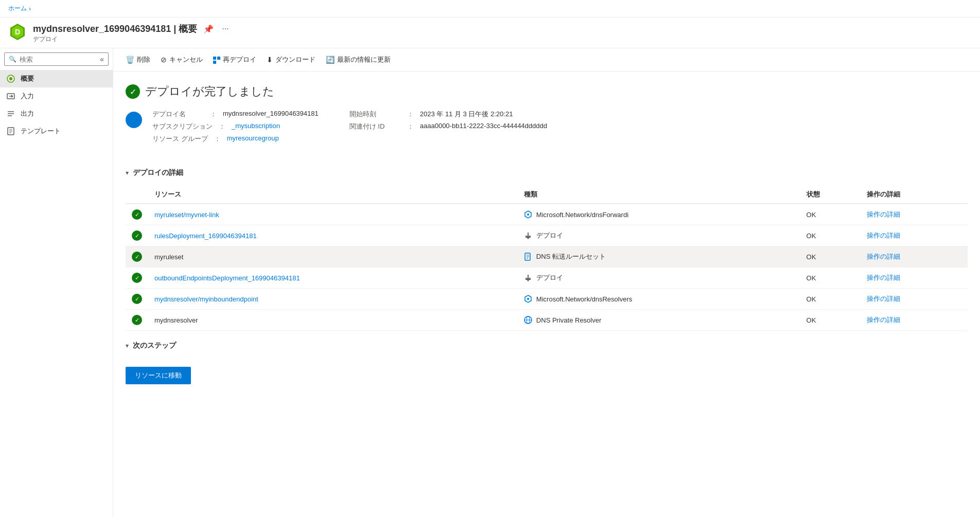  What do you see at coordinates (547, 60) in the screenshot?
I see `toolbar: 🗑️ 削除 ⊘ キャンセル 再デプロイ ⬇ ダウンロード 🔄 最新の情報に更新` at bounding box center [547, 60].